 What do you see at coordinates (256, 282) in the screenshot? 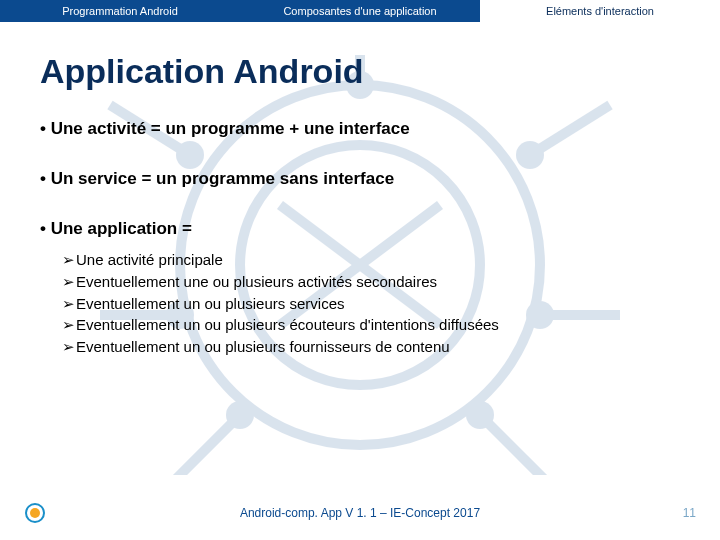
I see `sub-bullet-text: Eventuellement une ou plusieurs activité…` at bounding box center [256, 282].